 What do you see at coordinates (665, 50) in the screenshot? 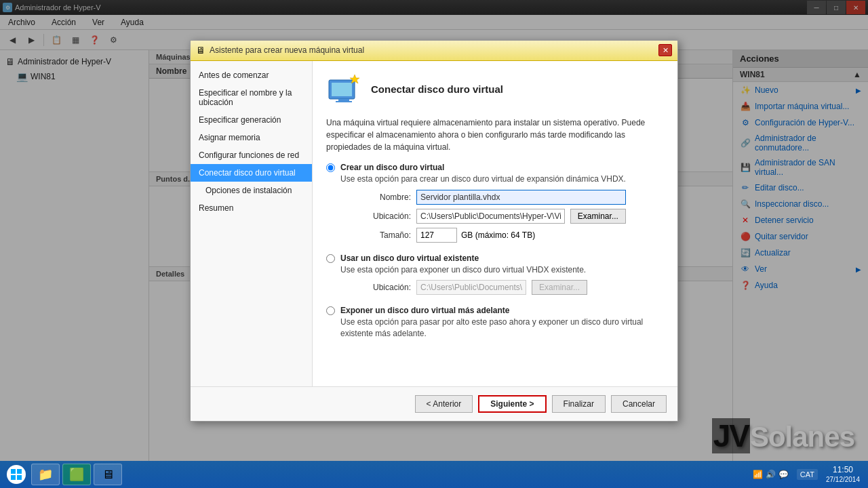
I see `dialog-close-button: ✕` at bounding box center [665, 50].